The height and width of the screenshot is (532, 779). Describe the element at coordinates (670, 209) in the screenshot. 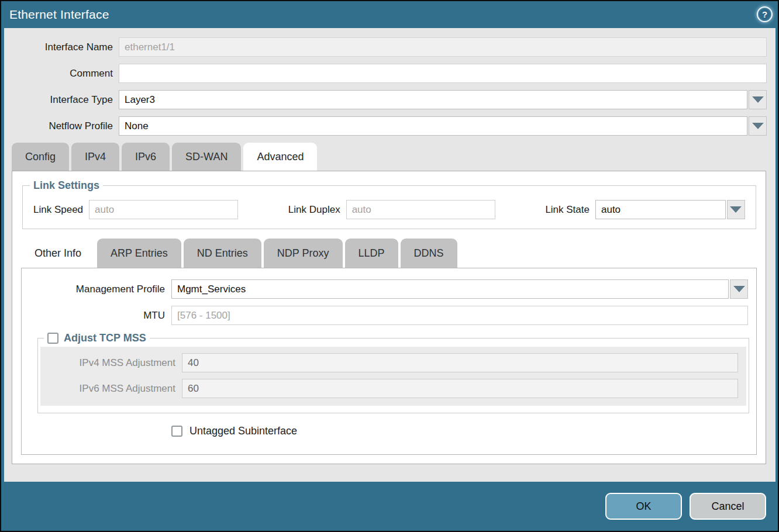

I see `link-state-dropdown: auto` at that location.